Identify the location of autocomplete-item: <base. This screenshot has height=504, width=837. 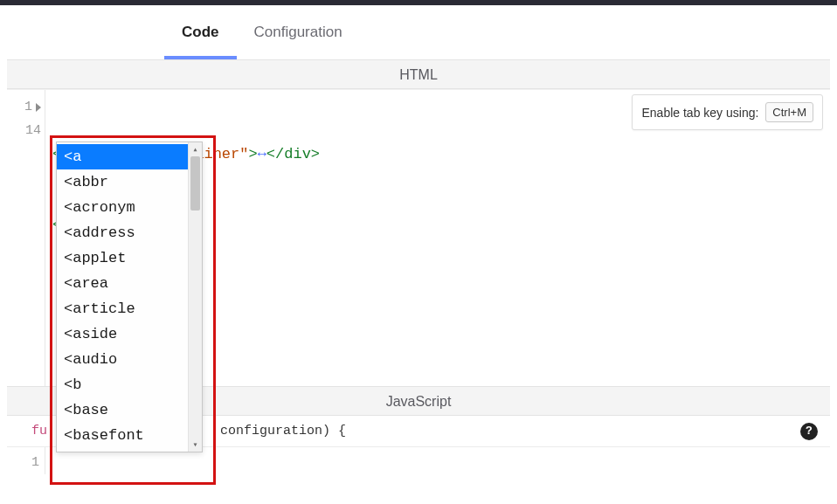
(129, 411).